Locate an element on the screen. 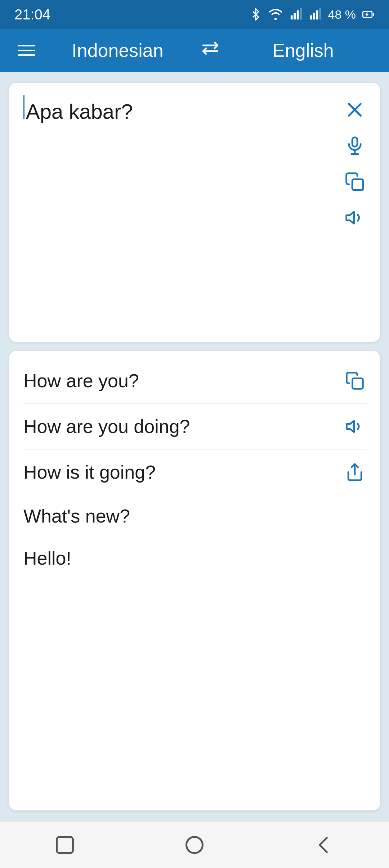  target-language: English is located at coordinates (303, 50).